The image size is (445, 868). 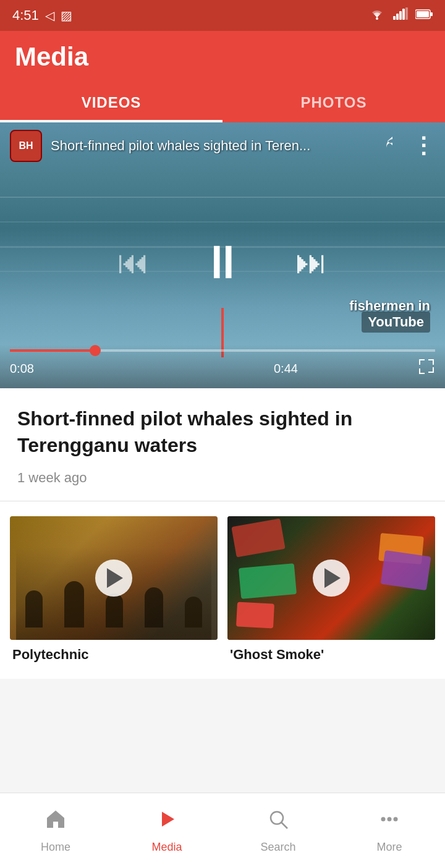 What do you see at coordinates (388, 146) in the screenshot?
I see `share-icon` at bounding box center [388, 146].